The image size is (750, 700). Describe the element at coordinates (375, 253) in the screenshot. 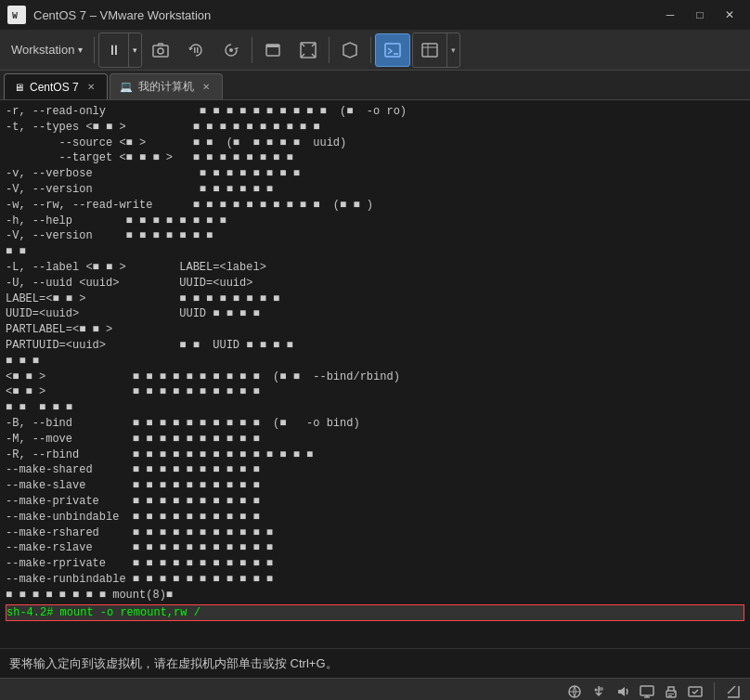

I see `terminal-line: ■ ■` at that location.